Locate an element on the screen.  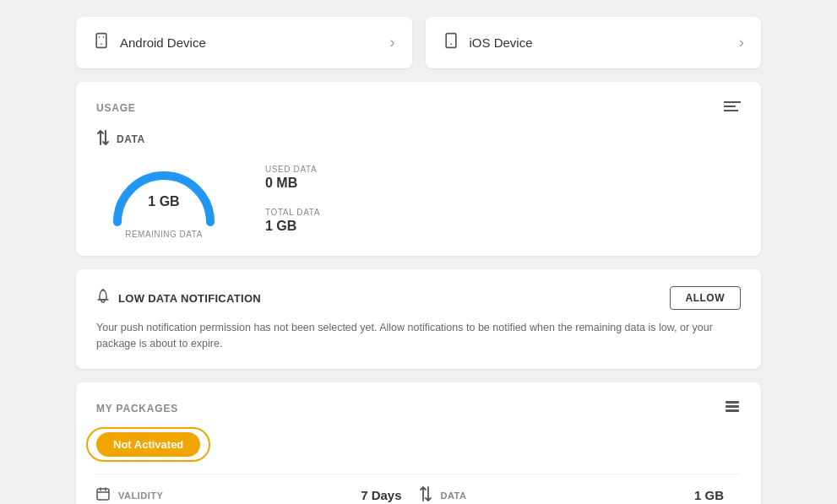
validity-item: VALIDITY 7 Days is located at coordinates (258, 496).